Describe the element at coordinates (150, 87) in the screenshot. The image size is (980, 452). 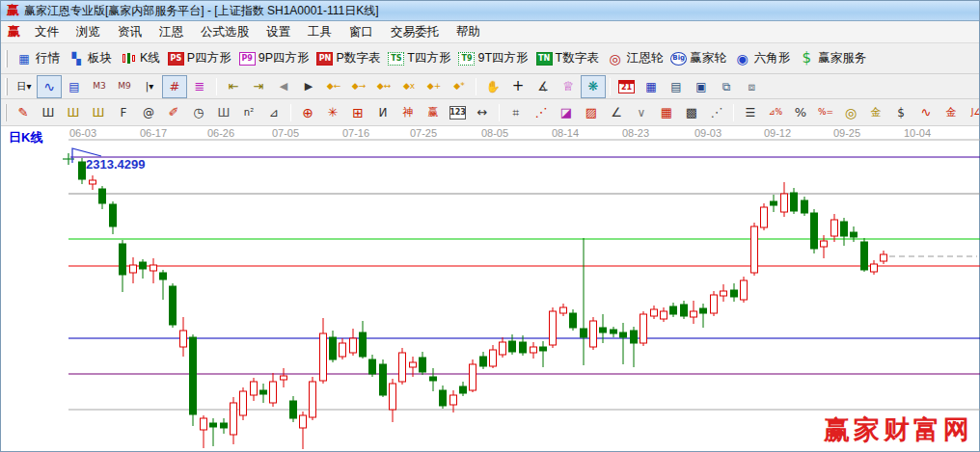
I see `single-candle-button: |▾` at that location.